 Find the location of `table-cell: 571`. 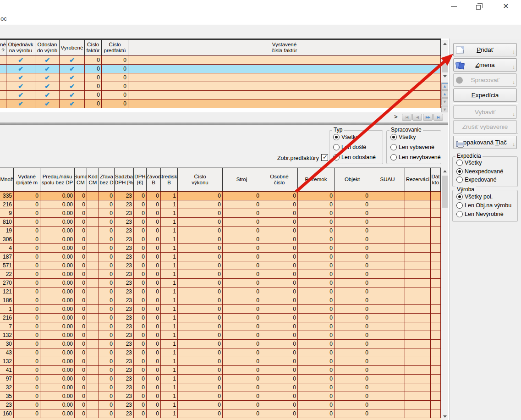

table-cell: 571 is located at coordinates (7, 265).